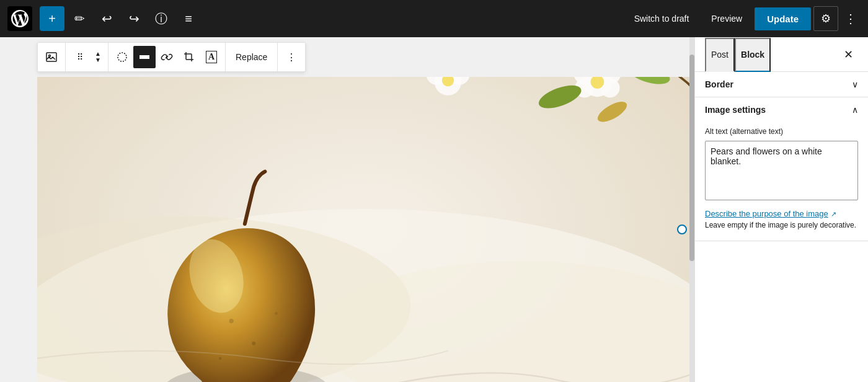 This screenshot has height=382, width=868. What do you see at coordinates (161, 19) in the screenshot?
I see `info-button: ⓘ` at bounding box center [161, 19].